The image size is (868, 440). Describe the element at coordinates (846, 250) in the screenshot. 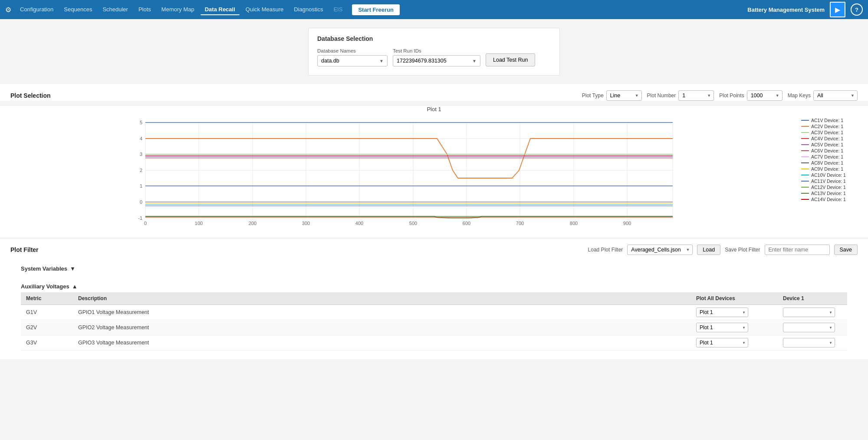

I see `save-plot-filter-button: Save` at that location.